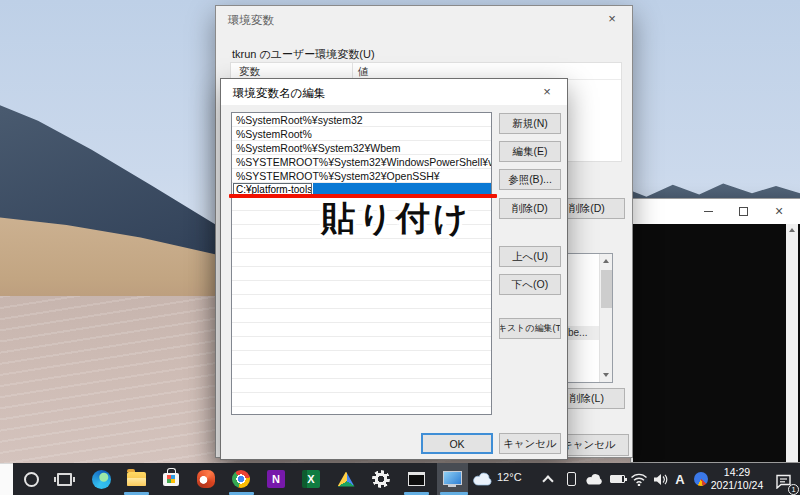  What do you see at coordinates (661, 480) in the screenshot?
I see `volume-glyph` at bounding box center [661, 480].